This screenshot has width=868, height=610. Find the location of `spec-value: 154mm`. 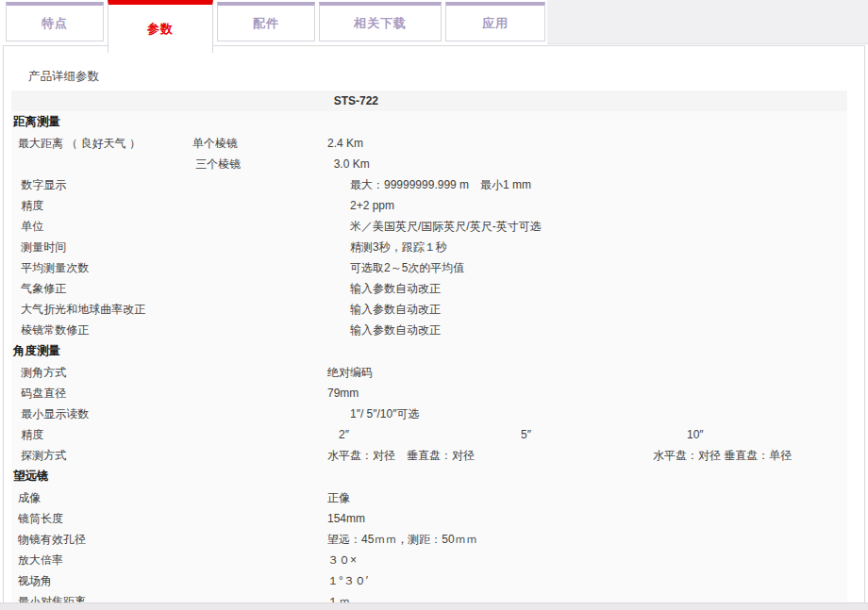

spec-value: 154mm is located at coordinates (587, 519).